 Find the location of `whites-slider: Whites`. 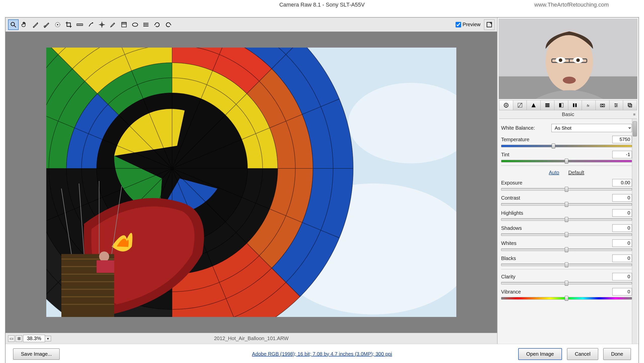

whites-slider: Whites is located at coordinates (567, 245).